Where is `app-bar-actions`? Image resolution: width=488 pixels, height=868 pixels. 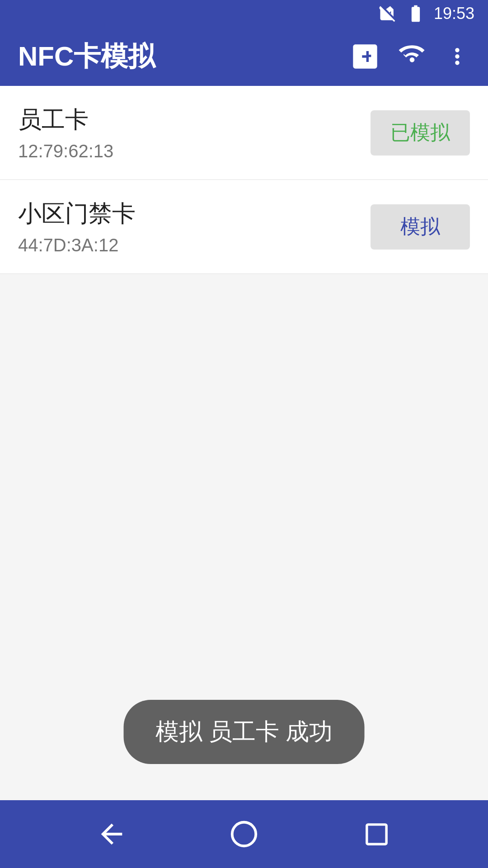 app-bar-actions is located at coordinates (410, 57).